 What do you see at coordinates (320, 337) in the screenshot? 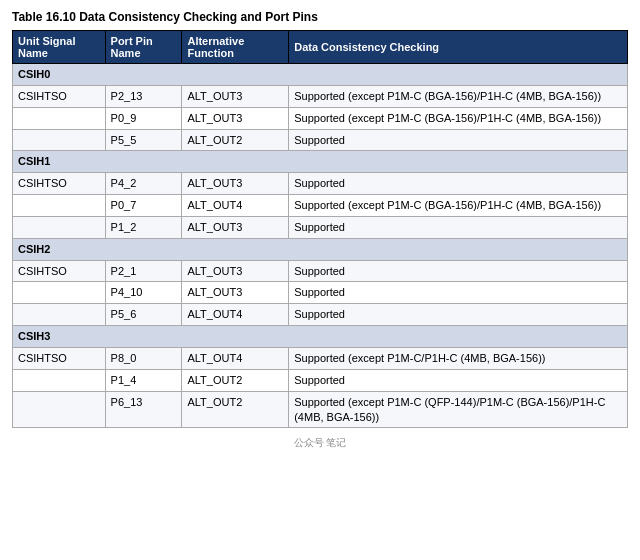
I see `section-name: CSIH3` at bounding box center [320, 337].